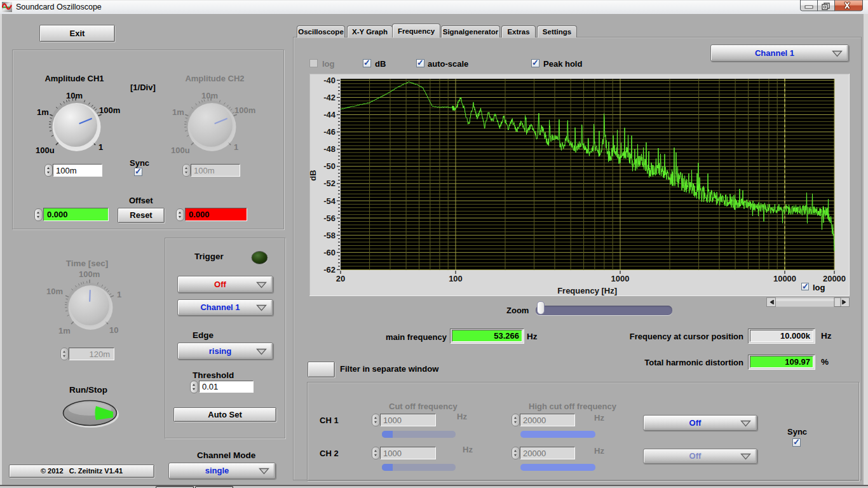  Describe the element at coordinates (329, 166) in the screenshot. I see `svg-text: -50` at that location.